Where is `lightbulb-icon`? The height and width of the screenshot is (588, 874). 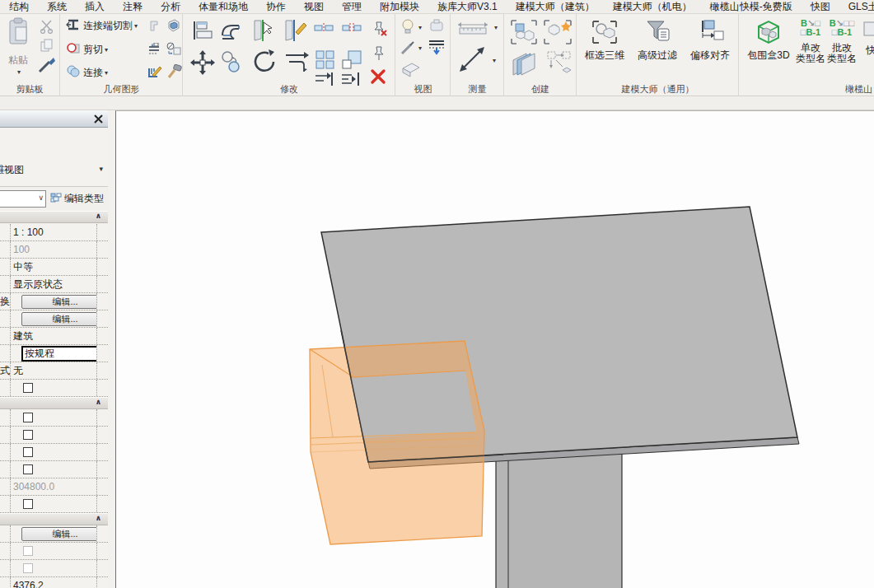 lightbulb-icon is located at coordinates (408, 28).